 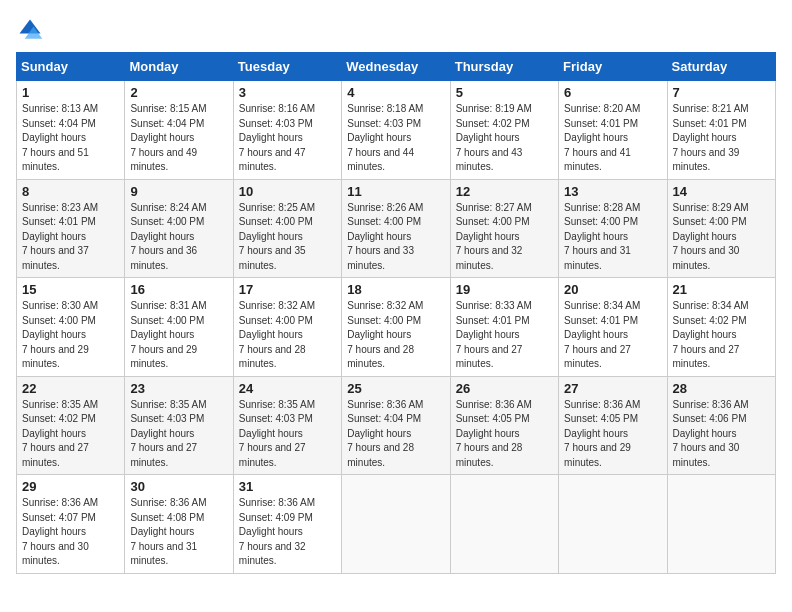 I want to click on calendar-day-22: 22Sunrise: 8:35 AMSunset: 4:02 PMDayligh…, so click(x=71, y=426).